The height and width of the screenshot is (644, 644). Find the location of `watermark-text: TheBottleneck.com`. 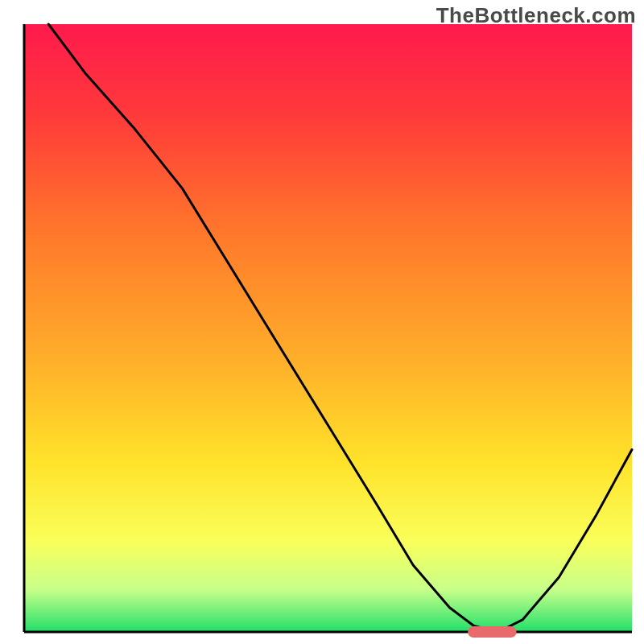

watermark-text: TheBottleneck.com is located at coordinates (536, 16).